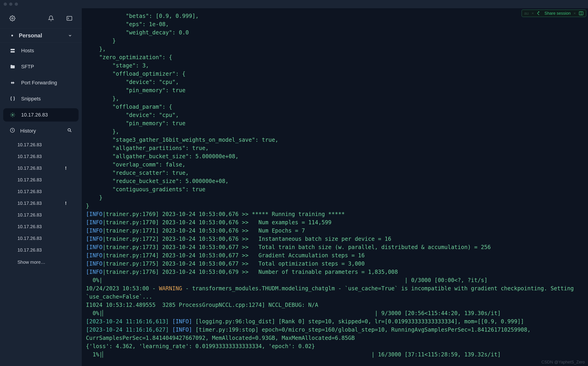  Describe the element at coordinates (127, 330) in the screenshot. I see `log-timestamp: [2023-10-24 11:16:16,627]` at that location.